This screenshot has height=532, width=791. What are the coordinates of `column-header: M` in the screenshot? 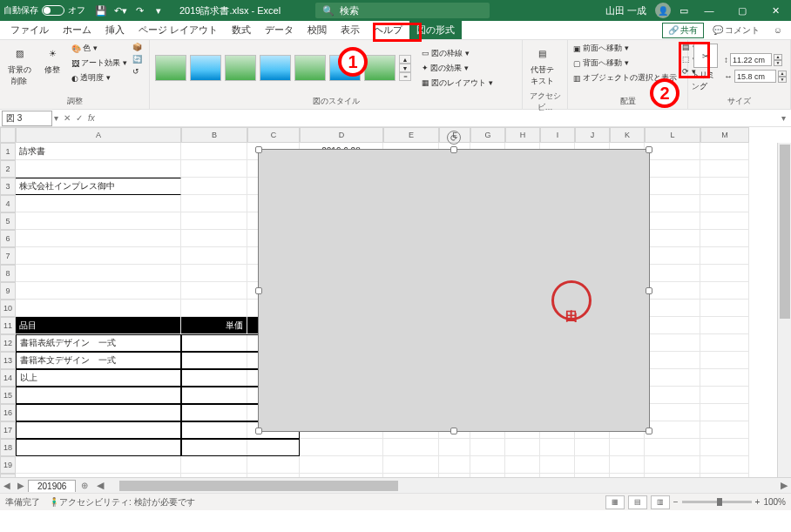 It's located at (725, 135).